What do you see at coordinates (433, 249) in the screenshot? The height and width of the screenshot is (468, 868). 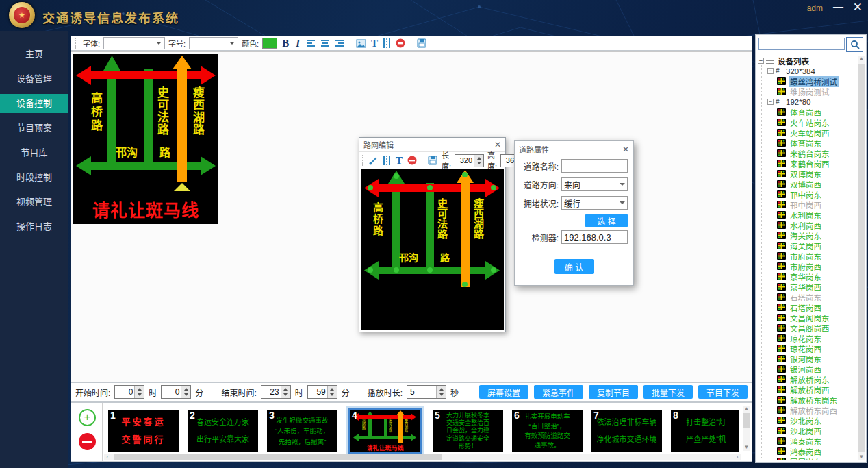 I see `roadnet-edit-canvas: 高桥路 史可法路 瘦西湖路 邗沟 路` at bounding box center [433, 249].